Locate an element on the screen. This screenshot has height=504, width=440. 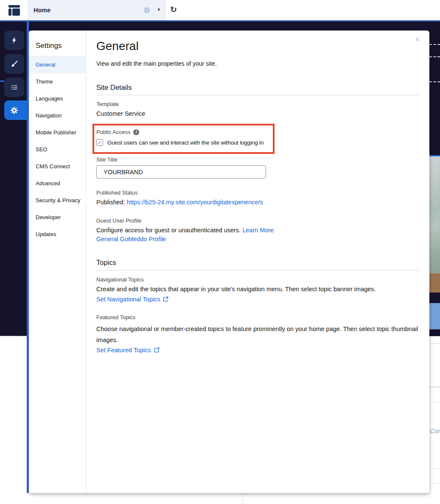
bg-image-band is located at coordinates (434, 283).